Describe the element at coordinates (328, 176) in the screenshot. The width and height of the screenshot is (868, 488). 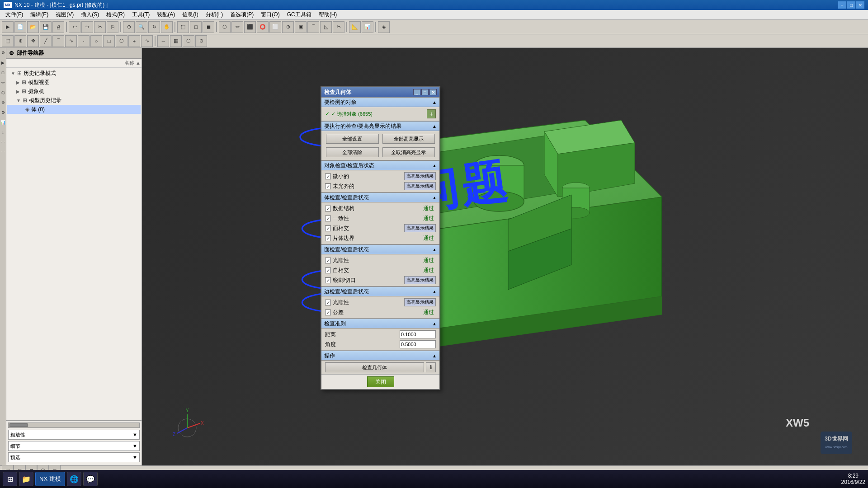
I see `cb-small` at that location.